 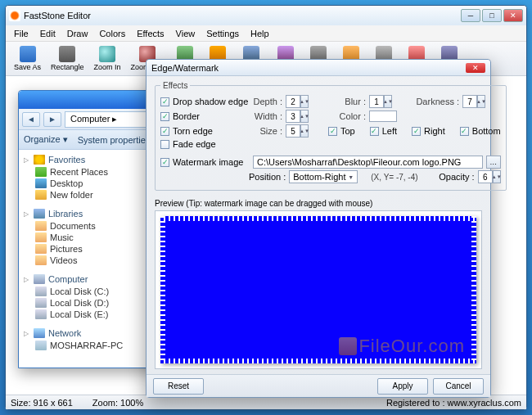 I want to click on right-label: Right, so click(x=435, y=131).